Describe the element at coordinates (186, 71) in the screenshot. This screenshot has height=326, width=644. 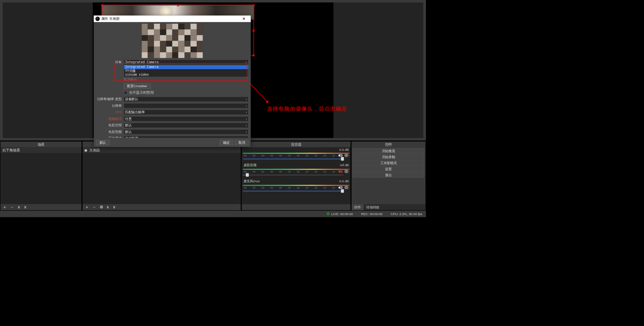
I see `device-dropdown: Integrated Camera YY开播 sinsam video` at that location.